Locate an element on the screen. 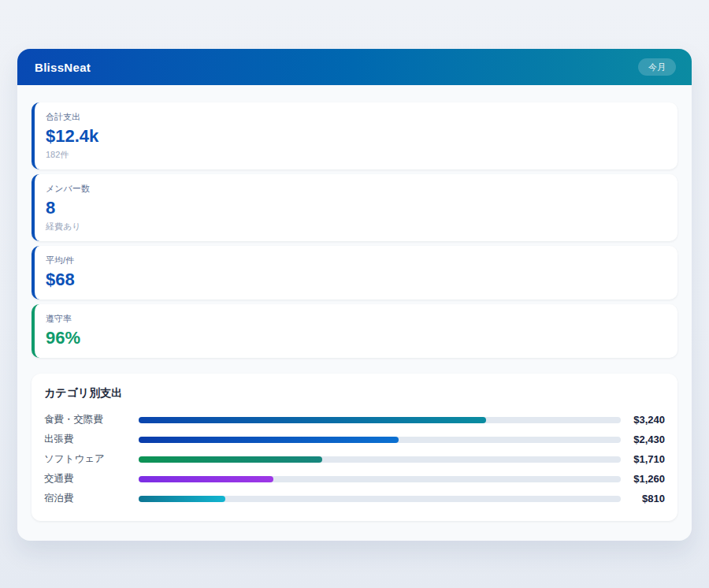  category-breakdown-title: カテゴリ別支出 is located at coordinates (354, 393).